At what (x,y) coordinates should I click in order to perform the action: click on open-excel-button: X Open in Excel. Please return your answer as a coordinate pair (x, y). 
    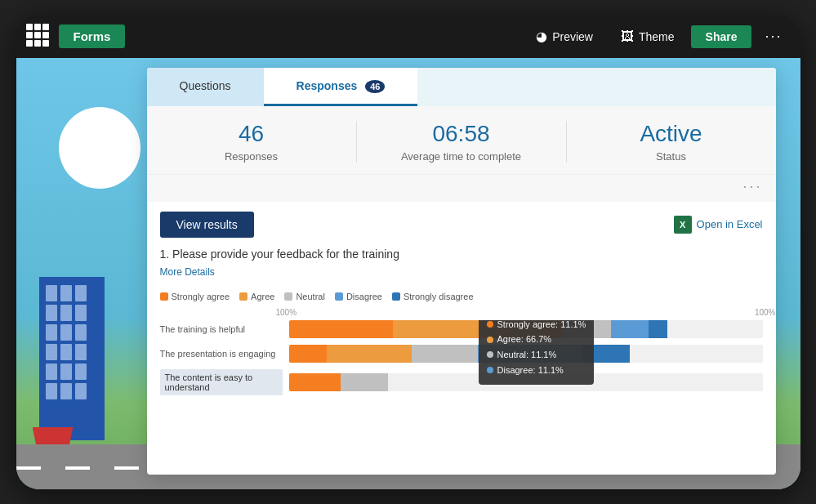
    Looking at the image, I should click on (719, 225).